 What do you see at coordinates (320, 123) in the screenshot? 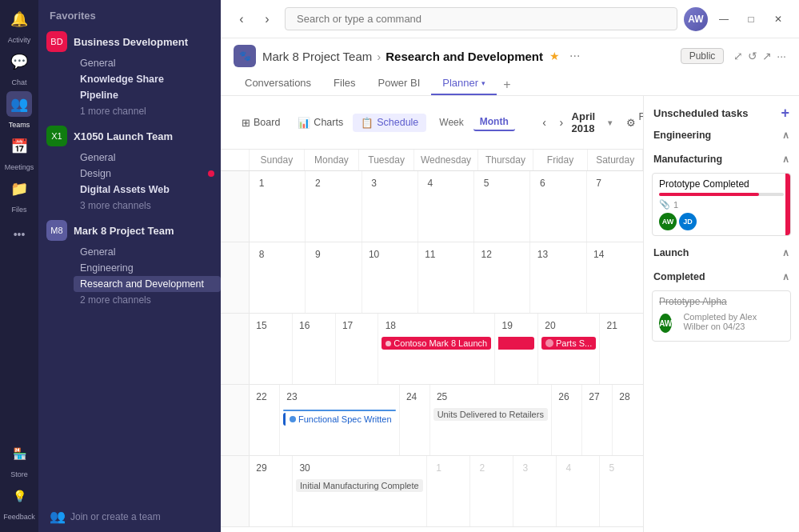
I see `charts-view-button: 📊 Charts` at bounding box center [320, 123].